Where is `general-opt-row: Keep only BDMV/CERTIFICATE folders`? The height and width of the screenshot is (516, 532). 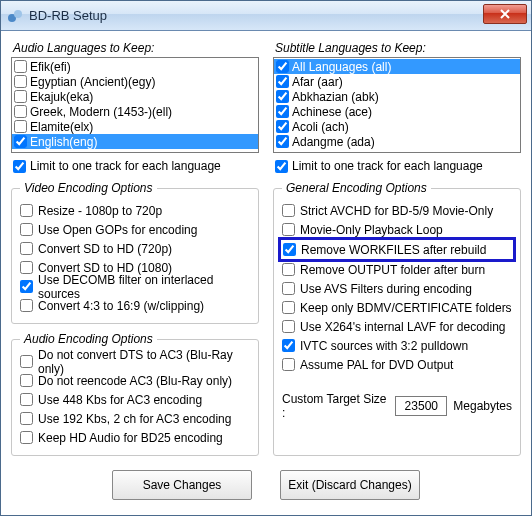
general-opt-row: Keep only BDMV/CERTIFICATE folders is located at coordinates (397, 308).